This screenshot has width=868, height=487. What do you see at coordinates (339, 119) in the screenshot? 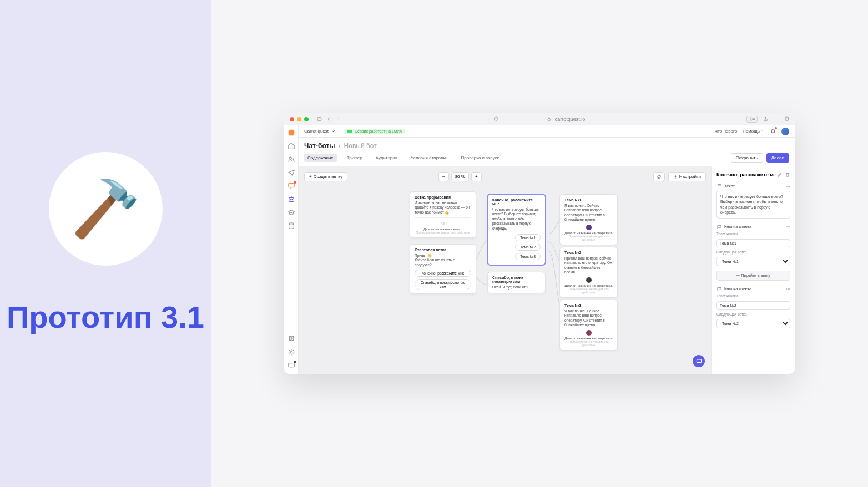
I see `forward-icon` at bounding box center [339, 119].